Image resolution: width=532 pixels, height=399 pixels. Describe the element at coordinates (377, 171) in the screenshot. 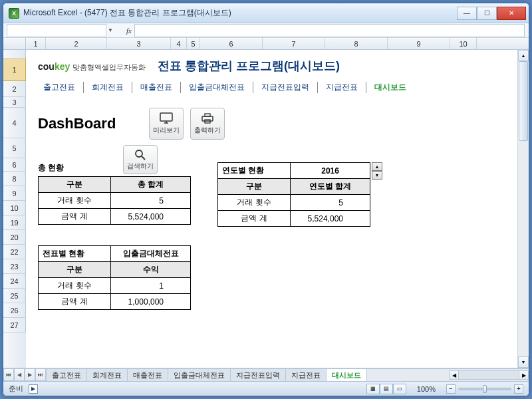

I see `year-spinner: ▲ ▼` at that location.